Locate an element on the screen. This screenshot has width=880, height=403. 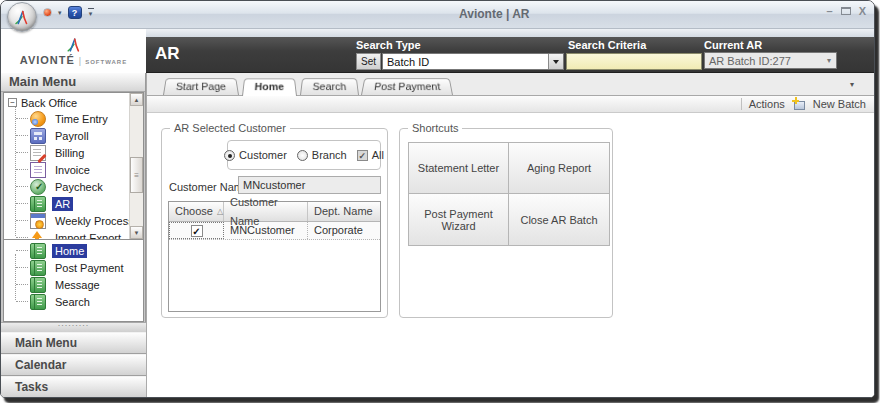
sidebar-item-label-selected: AR is located at coordinates (62, 204).